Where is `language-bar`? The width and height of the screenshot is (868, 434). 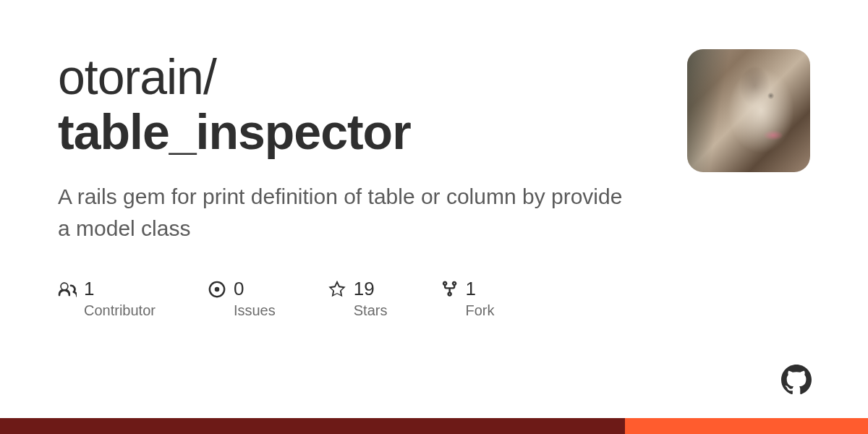 language-bar is located at coordinates (434, 426).